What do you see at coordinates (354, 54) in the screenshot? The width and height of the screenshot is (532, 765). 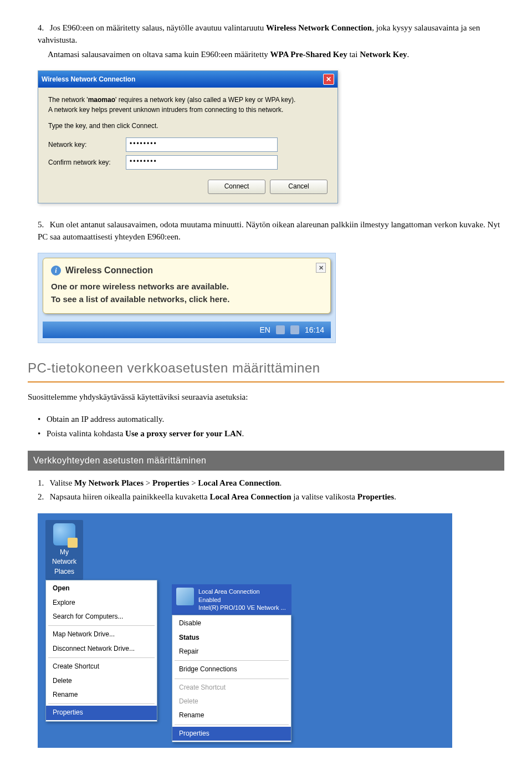 I see `txt: tai` at bounding box center [354, 54].